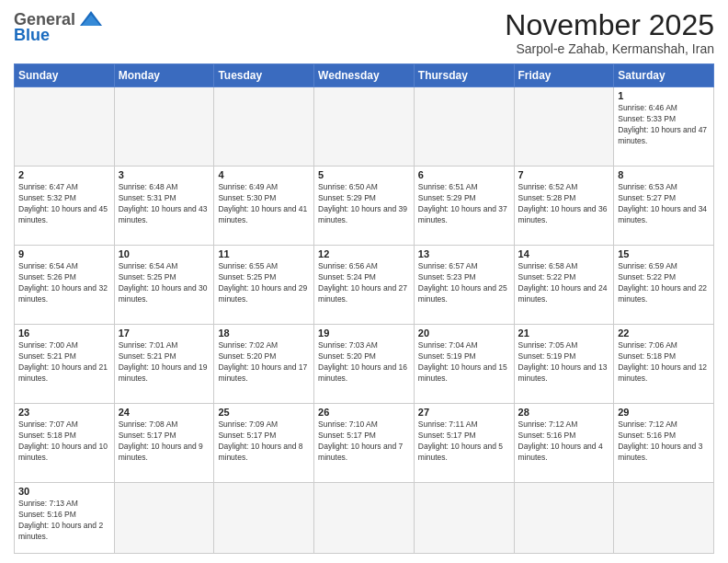 This screenshot has width=728, height=563. Describe the element at coordinates (564, 412) in the screenshot. I see `day-number: 28` at that location.